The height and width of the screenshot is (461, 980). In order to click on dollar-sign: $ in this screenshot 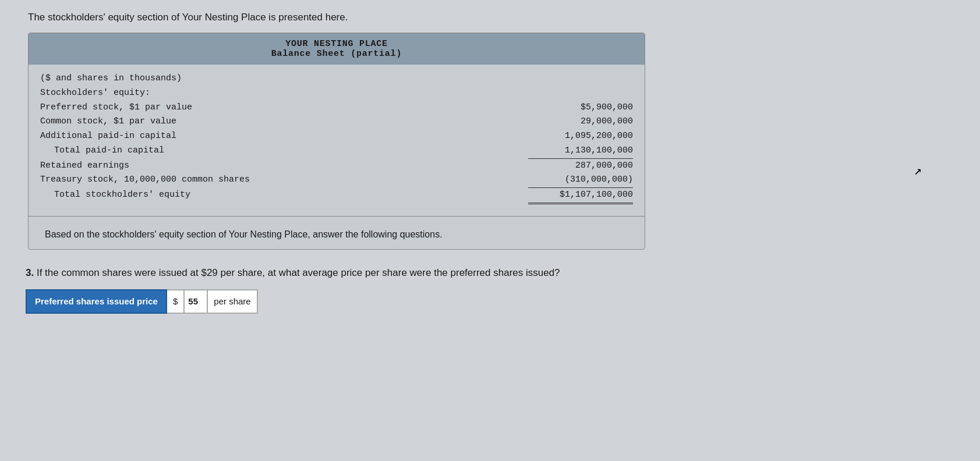, I will do `click(176, 302)`.